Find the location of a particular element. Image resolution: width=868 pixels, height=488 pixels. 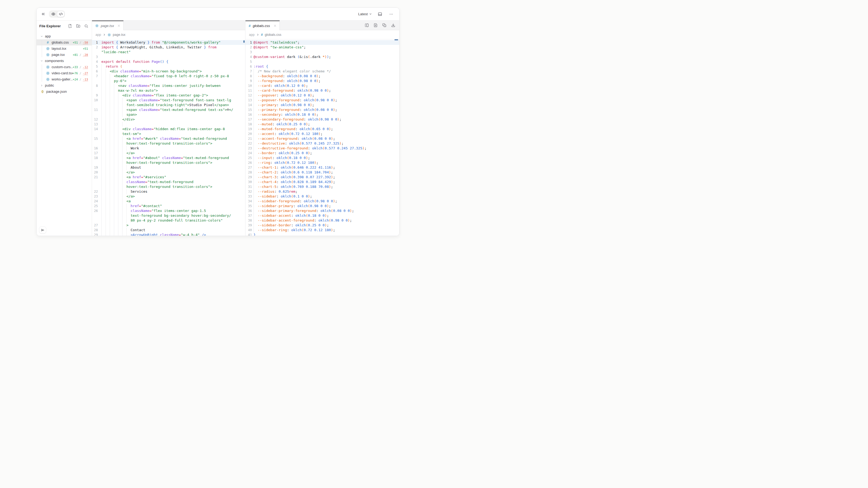

code-line: py-6"> is located at coordinates (168, 81).